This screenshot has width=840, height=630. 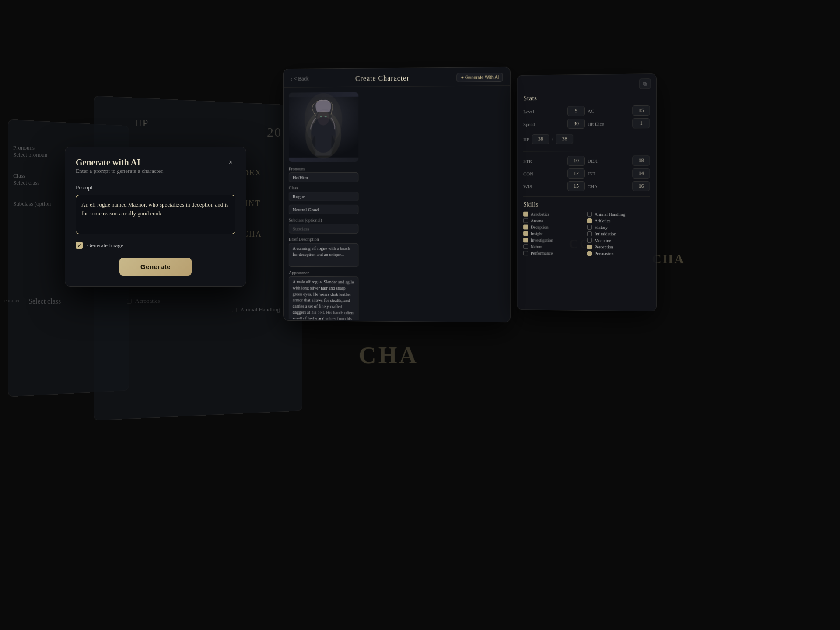 What do you see at coordinates (156, 170) in the screenshot?
I see `modal-header: Generate with AI Enter a prompt to gener…` at bounding box center [156, 170].